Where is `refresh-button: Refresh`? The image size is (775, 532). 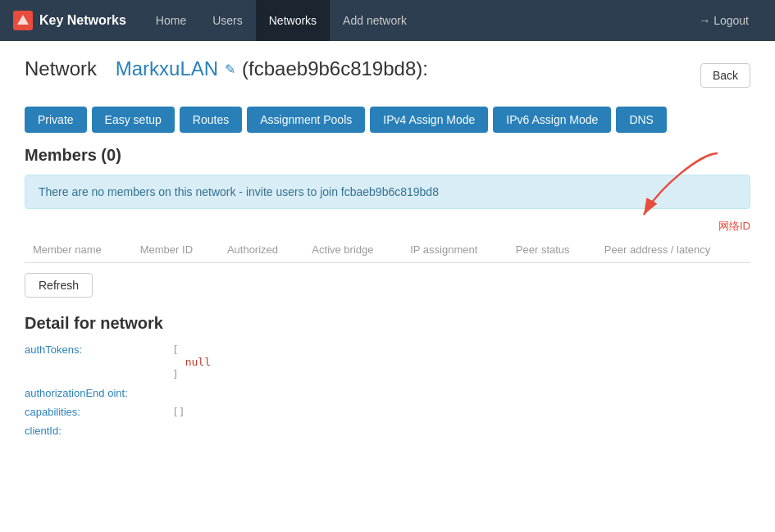 refresh-button: Refresh is located at coordinates (59, 285).